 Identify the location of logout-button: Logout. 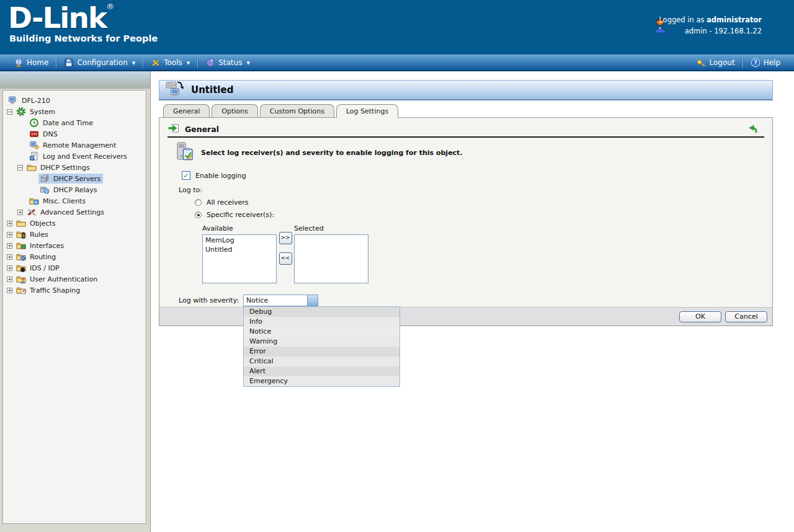
(716, 63).